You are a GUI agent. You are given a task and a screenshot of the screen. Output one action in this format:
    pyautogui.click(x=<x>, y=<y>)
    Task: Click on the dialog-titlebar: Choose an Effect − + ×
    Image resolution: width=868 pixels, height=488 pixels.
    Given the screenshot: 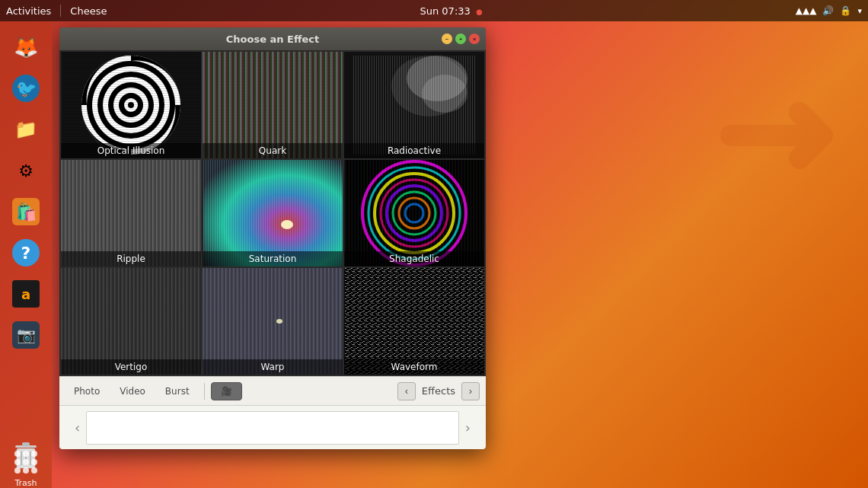 What is the action you would take?
    pyautogui.click(x=273, y=39)
    